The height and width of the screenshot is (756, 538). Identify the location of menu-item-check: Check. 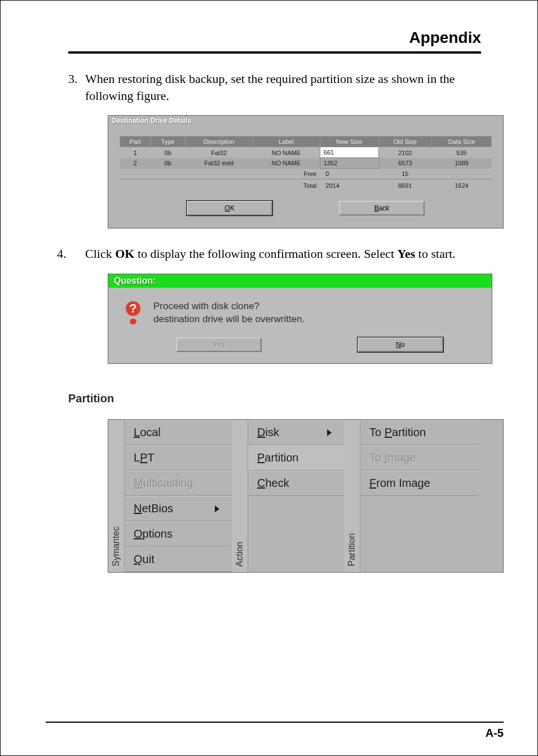
(296, 483).